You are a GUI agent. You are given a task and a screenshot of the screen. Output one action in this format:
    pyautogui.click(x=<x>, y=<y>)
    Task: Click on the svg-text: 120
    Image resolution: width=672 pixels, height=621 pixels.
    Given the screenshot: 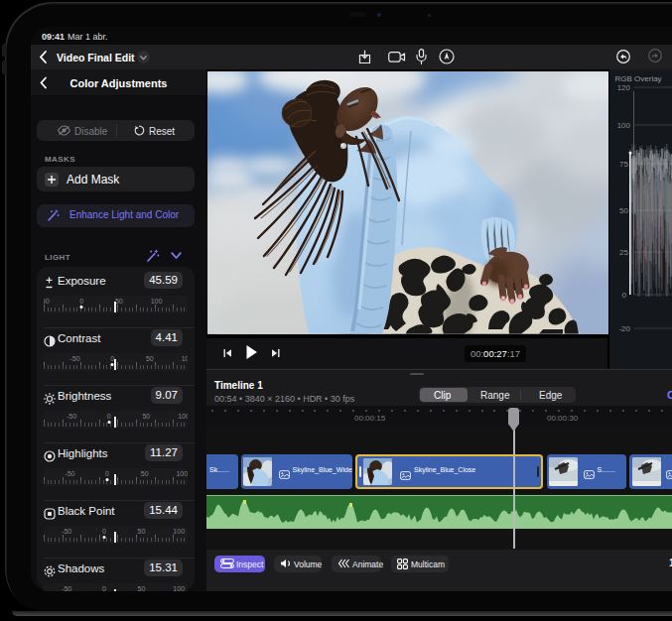 What is the action you would take?
    pyautogui.click(x=623, y=87)
    